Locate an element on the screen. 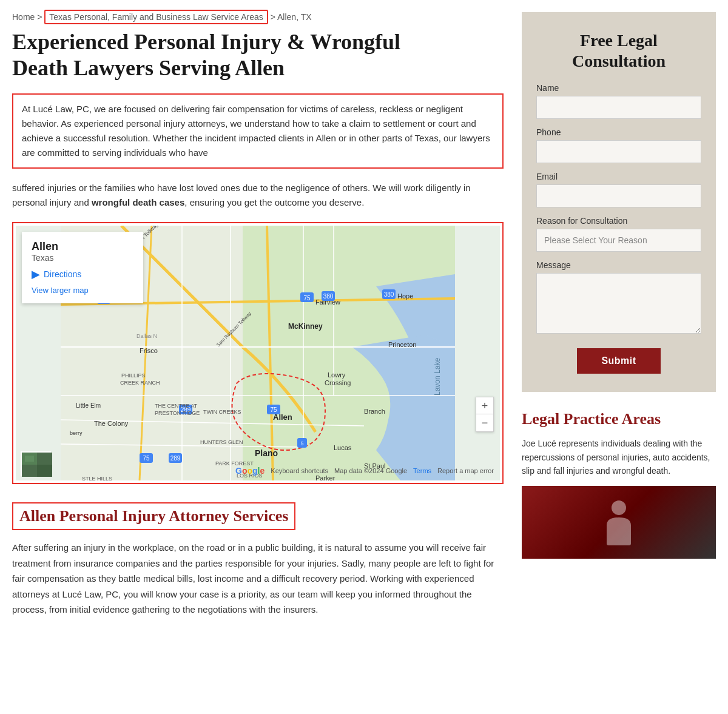 The image size is (728, 714). legal-practice-body: Joe Lucé represents individuals dealing … is located at coordinates (619, 457).